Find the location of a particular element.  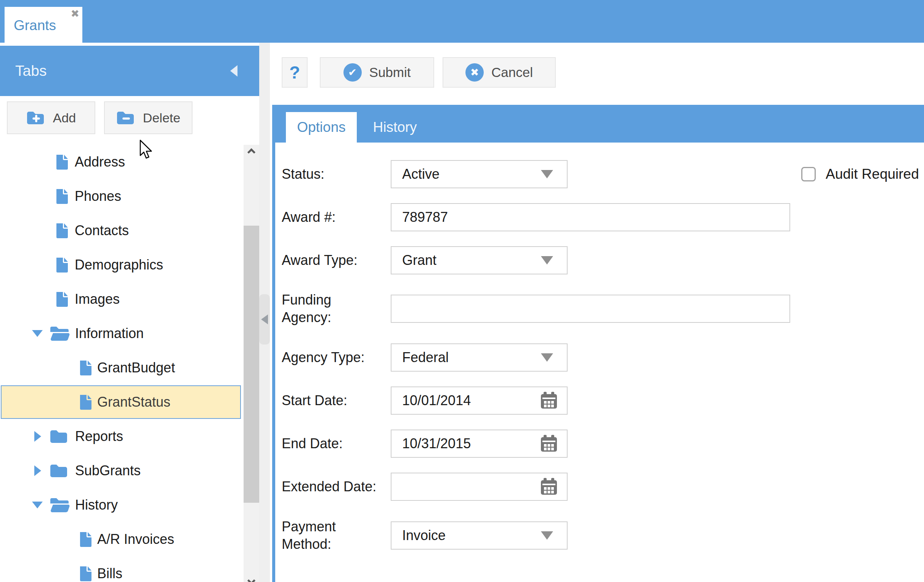

tree-item-reports: Reports is located at coordinates (122, 437).